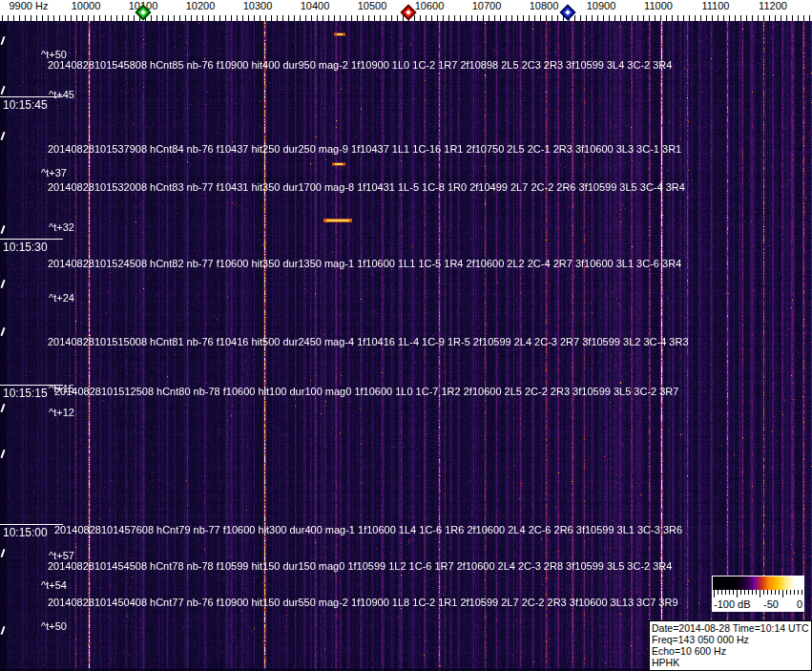 The image size is (812, 671). Describe the element at coordinates (800, 604) in the screenshot. I see `db-max-label: 0` at that location.